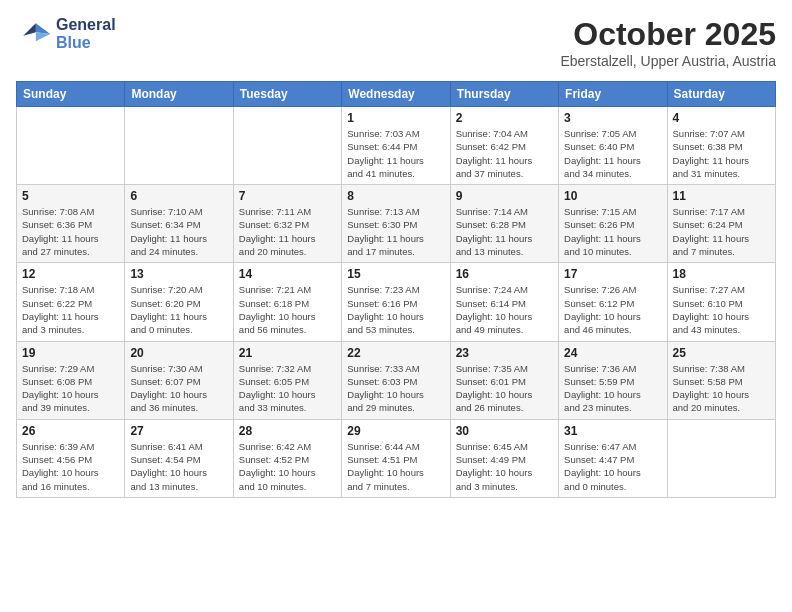  Describe the element at coordinates (504, 458) in the screenshot. I see `calendar-cell: 30Sunrise: 6:45 AMSunset: 4:49 PMDayligh…` at that location.